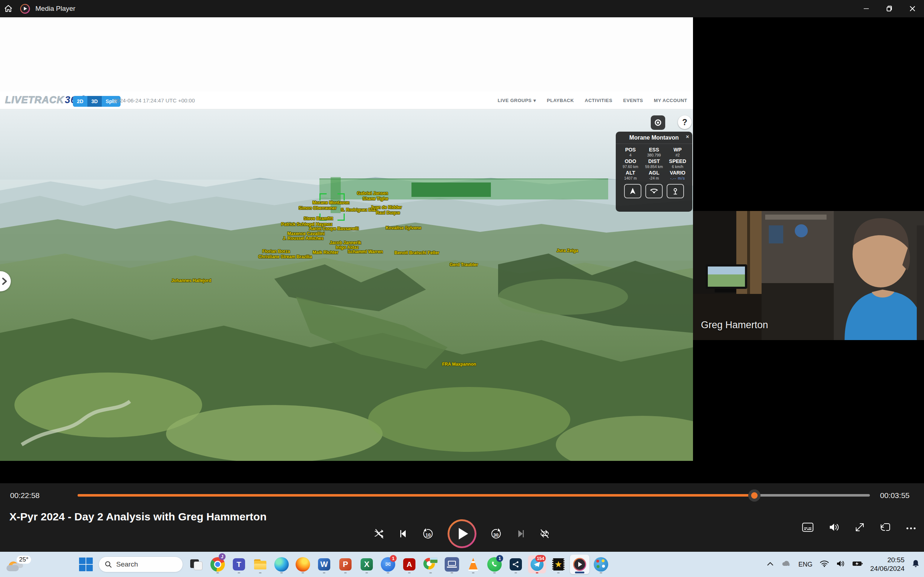 The width and height of the screenshot is (924, 577). I want to click on weather-widget: 25°, so click(20, 564).